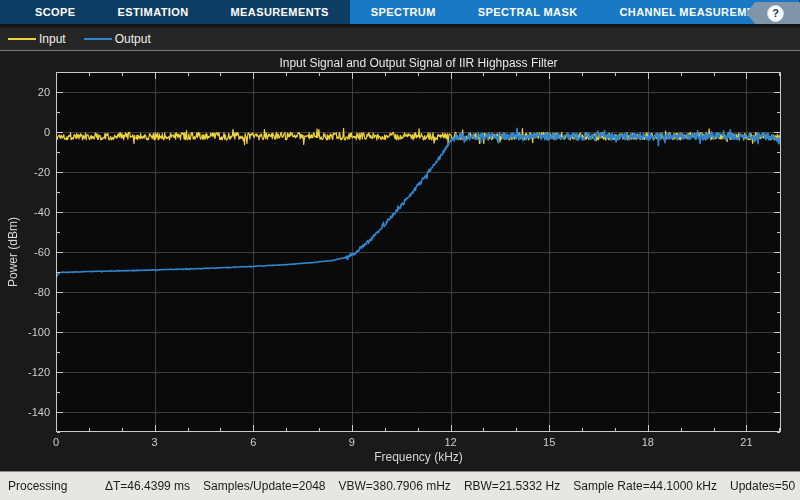 This screenshot has width=800, height=500. Describe the element at coordinates (280, 12) in the screenshot. I see `tab-measurements: MEASUREMENTS` at that location.